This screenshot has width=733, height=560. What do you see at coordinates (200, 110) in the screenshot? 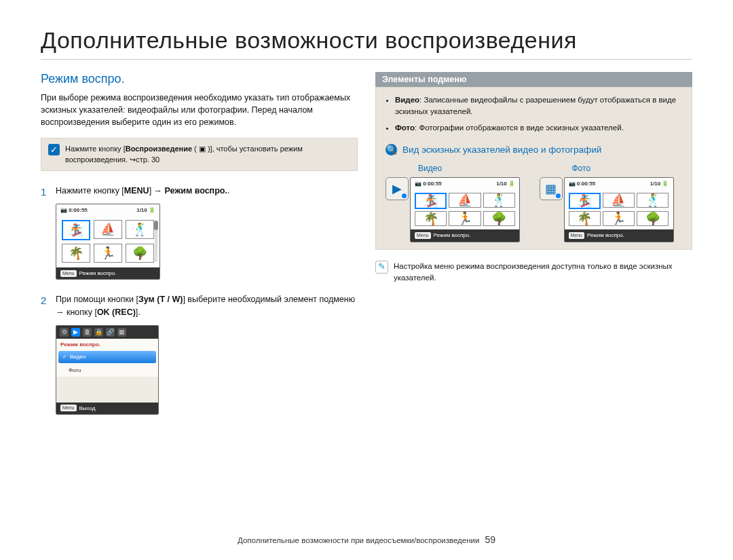
I see `intro-paragraph: При выборе режима воспроизведения необхо…` at bounding box center [200, 110].